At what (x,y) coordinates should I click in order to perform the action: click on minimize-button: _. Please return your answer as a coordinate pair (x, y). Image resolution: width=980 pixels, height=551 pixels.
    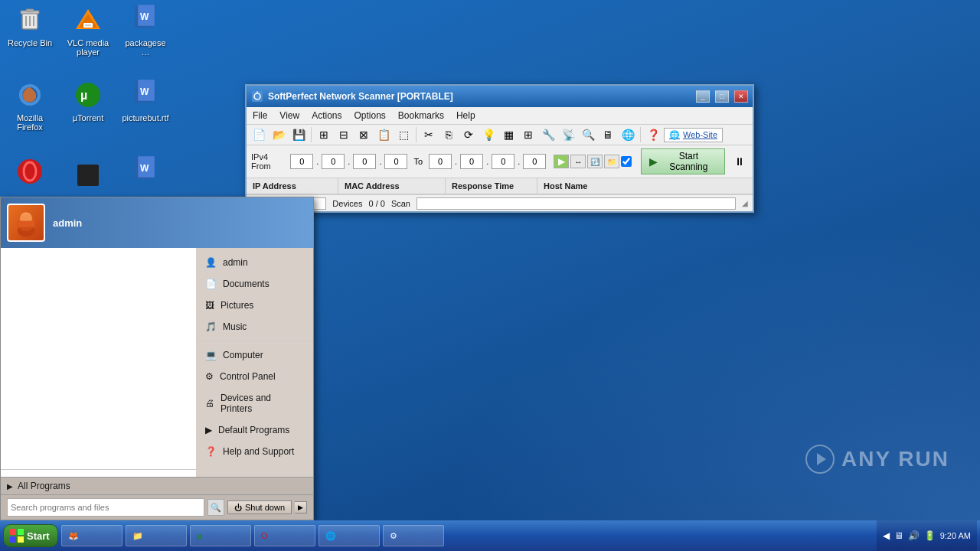
    Looking at the image, I should click on (703, 96).